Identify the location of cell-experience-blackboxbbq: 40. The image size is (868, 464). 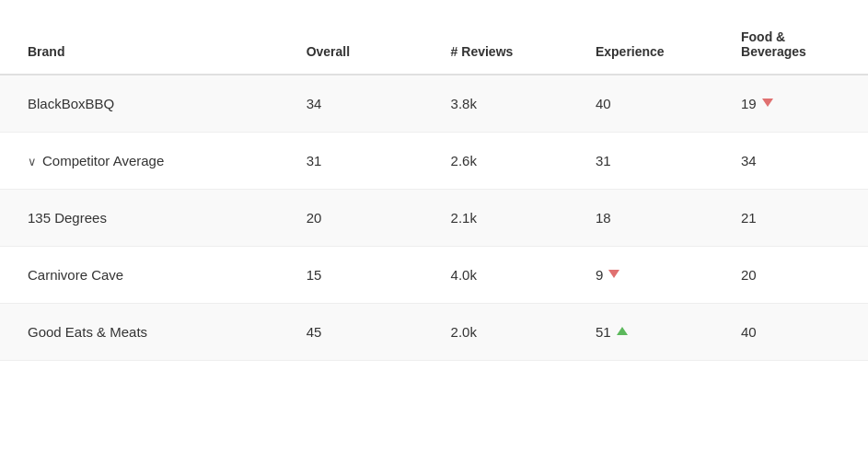
(650, 103).